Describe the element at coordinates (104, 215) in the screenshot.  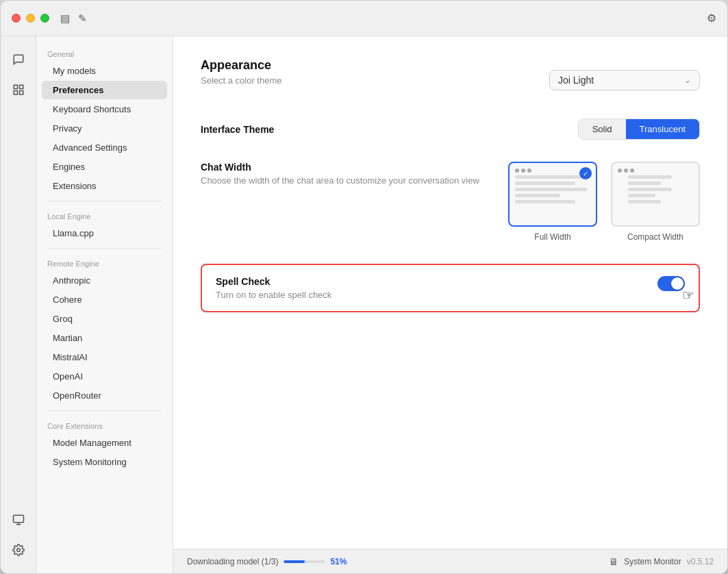
I see `local-engine-section-label: Local Engine` at that location.